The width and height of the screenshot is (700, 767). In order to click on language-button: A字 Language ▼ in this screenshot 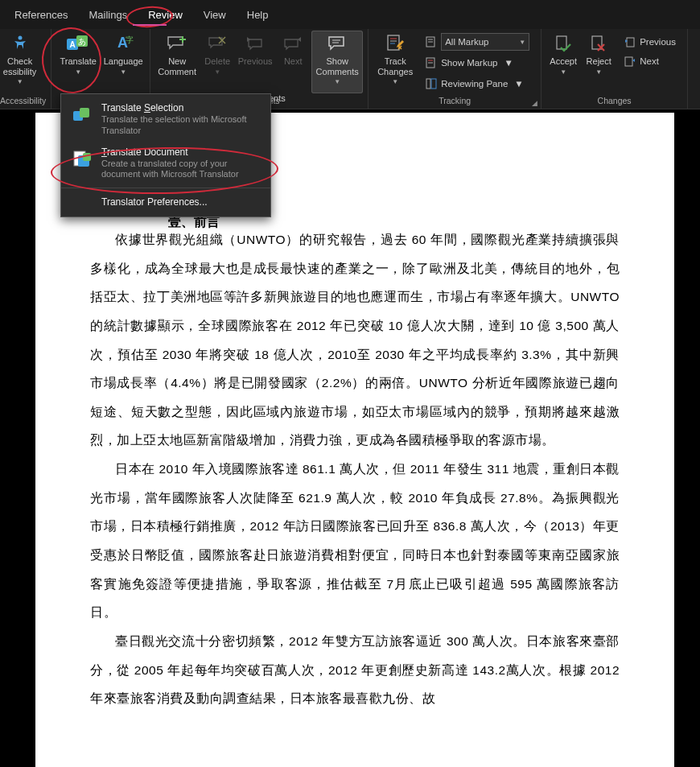, I will do `click(123, 62)`.